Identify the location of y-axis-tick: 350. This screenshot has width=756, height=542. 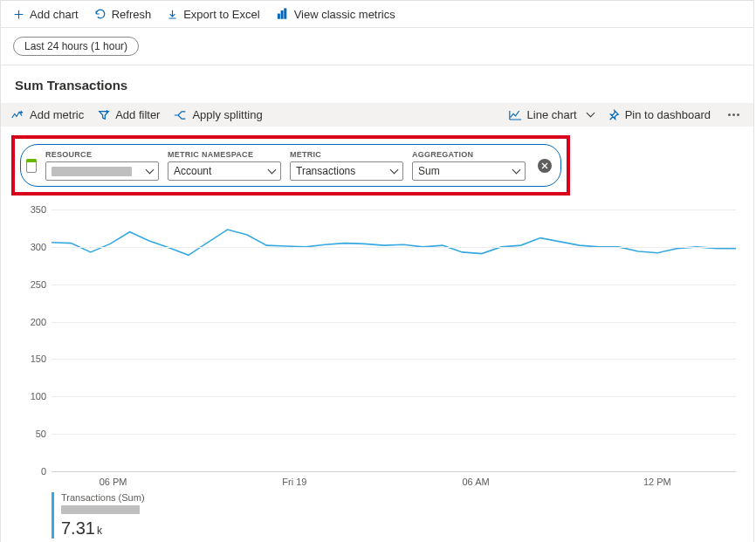
(33, 209).